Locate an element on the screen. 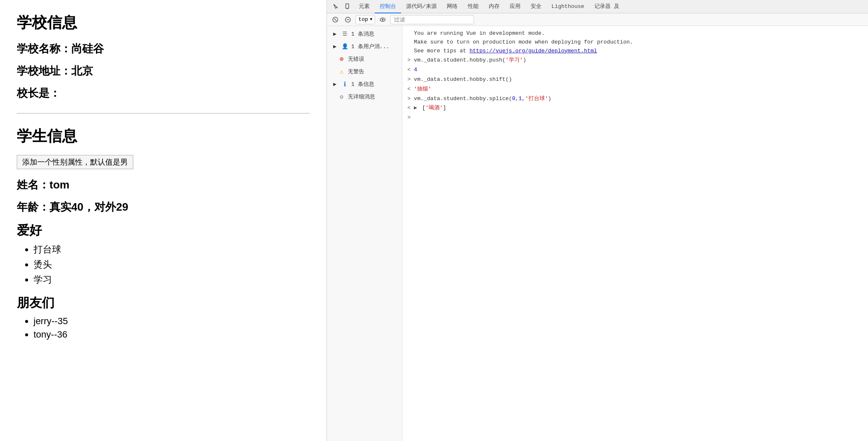 This screenshot has height=441, width=868. school-name-label: 学校名称： is located at coordinates (44, 49).